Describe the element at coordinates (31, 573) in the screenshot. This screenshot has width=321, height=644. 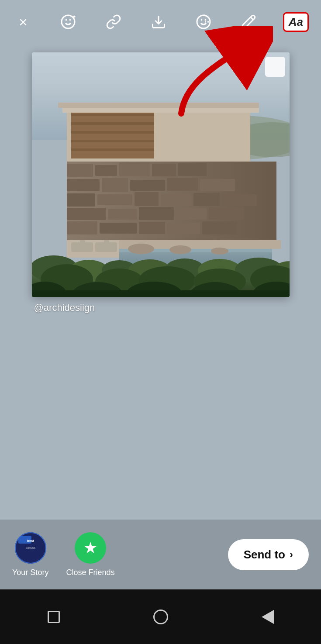
I see `your-story-label: Your Story` at that location.